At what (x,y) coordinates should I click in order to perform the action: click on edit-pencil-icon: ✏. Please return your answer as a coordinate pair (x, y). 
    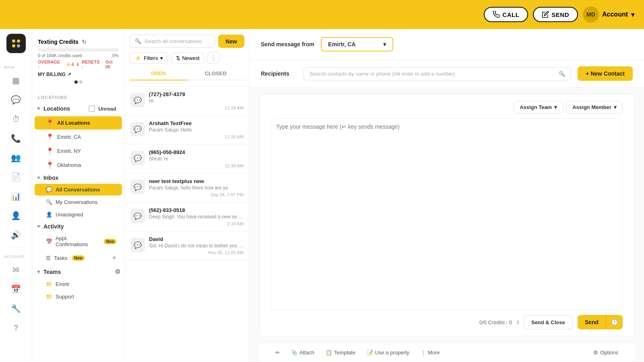
    Looking at the image, I should click on (278, 352).